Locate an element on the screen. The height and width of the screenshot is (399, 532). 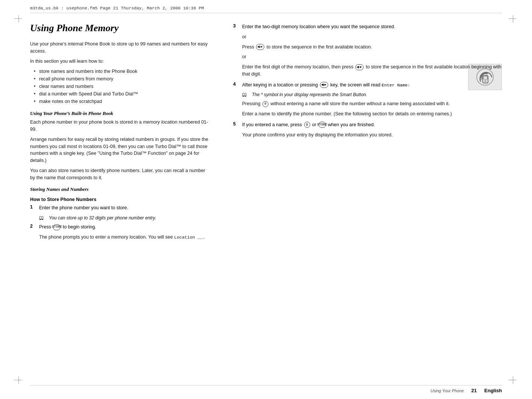
step-4-note-text: The * symbol in your display represents … is located at coordinates (310, 95).